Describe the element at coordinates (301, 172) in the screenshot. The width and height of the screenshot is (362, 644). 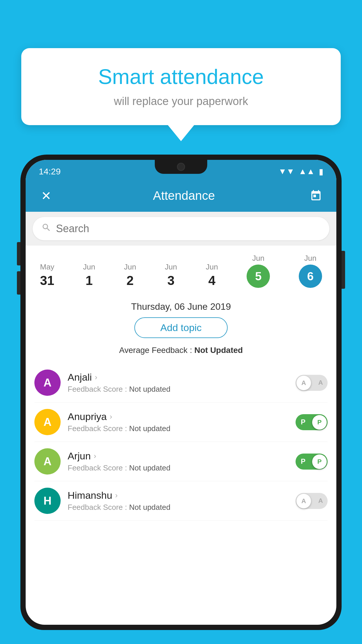
I see `status-icons: ▼▼ ▲▲ ▮` at that location.